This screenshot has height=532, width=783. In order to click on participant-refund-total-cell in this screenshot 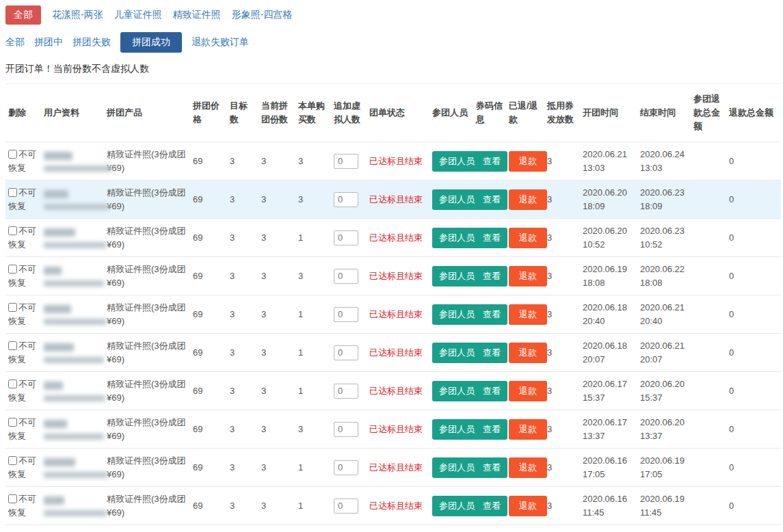, I will do `click(708, 200)`.